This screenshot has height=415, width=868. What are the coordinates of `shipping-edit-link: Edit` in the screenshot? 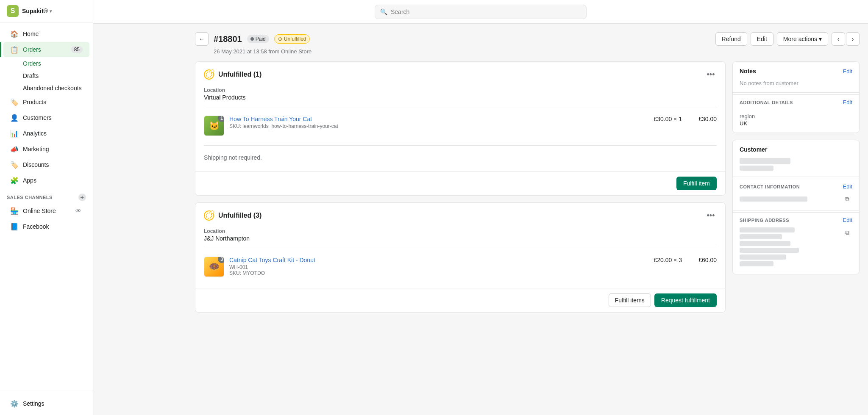 It's located at (848, 220).